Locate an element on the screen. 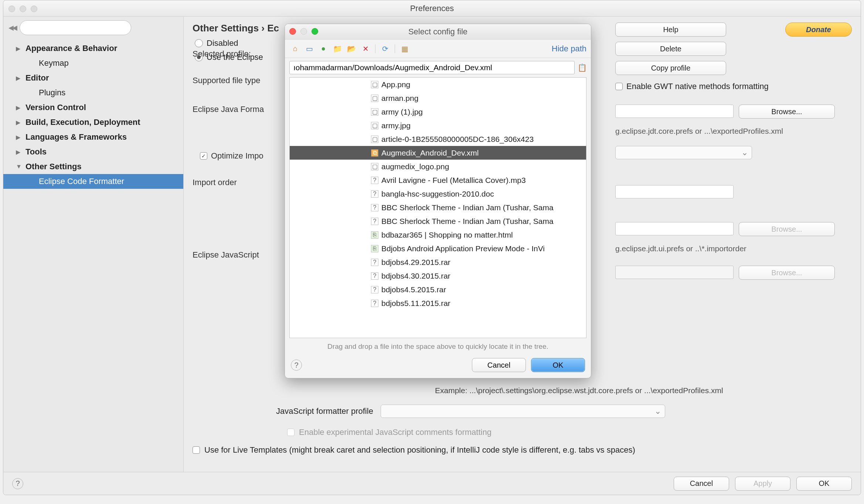 The height and width of the screenshot is (504, 864). js-profile-select: ⌄ is located at coordinates (523, 411).